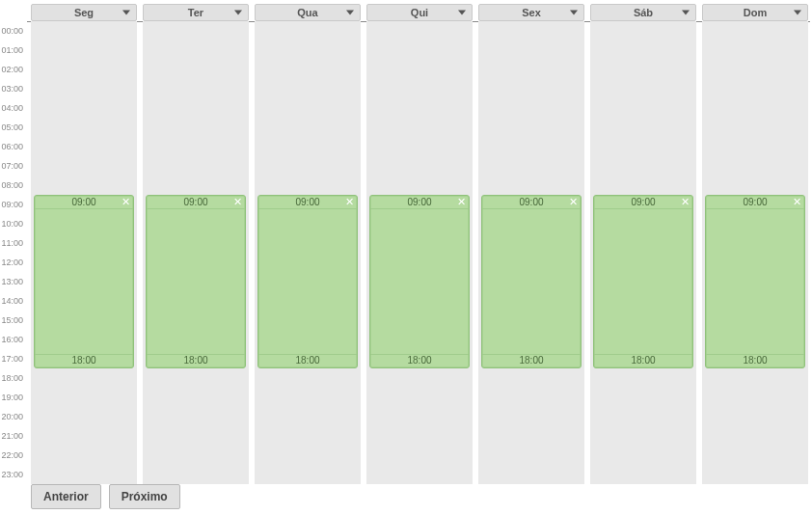 This screenshot has height=515, width=812. Describe the element at coordinates (14, 89) in the screenshot. I see `hour-label: 03:00` at that location.